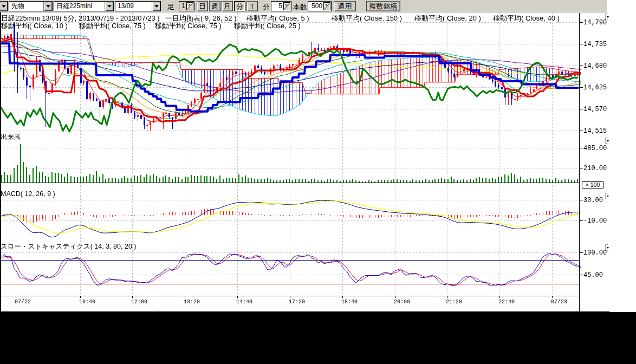 The width and height of the screenshot is (636, 364). What do you see at coordinates (595, 66) in the screenshot?
I see `y-axis-price-label: 14,680` at bounding box center [595, 66].